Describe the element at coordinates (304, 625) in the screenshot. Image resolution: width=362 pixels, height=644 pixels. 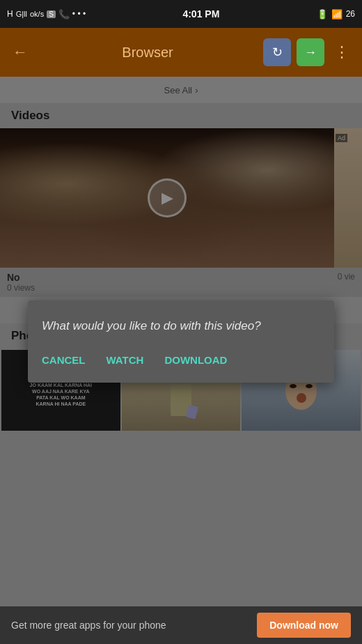
I see `download-now-button: Download now` at that location.